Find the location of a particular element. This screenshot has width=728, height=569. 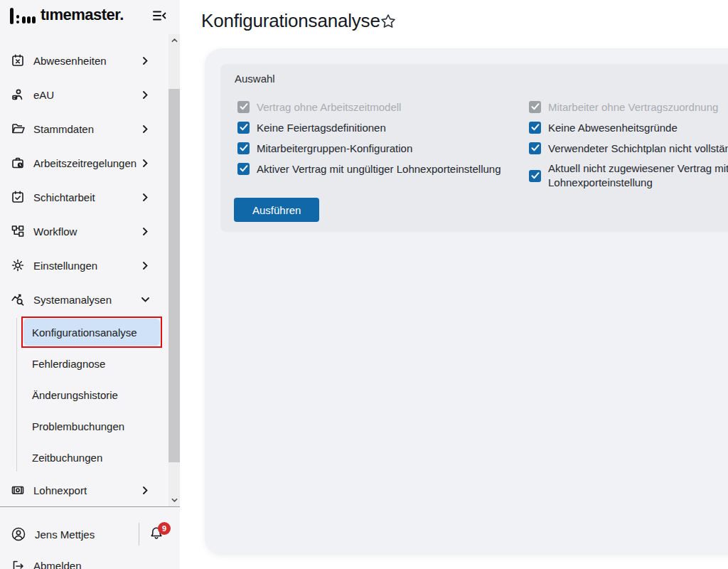

checkbox-row: Mitarbeiter ohne Vertragszuordnung is located at coordinates (628, 107).